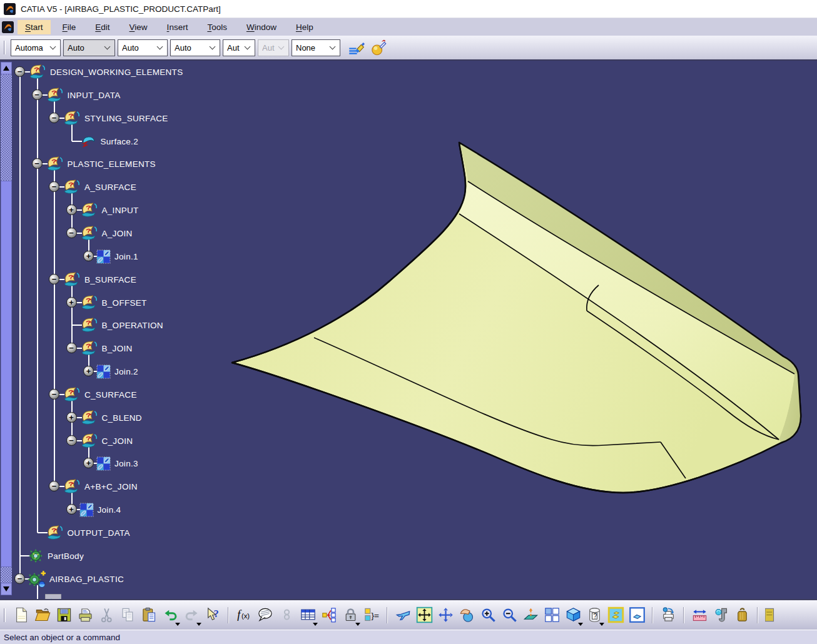 This screenshot has height=644, width=817. I want to click on menu-window: Window, so click(261, 28).